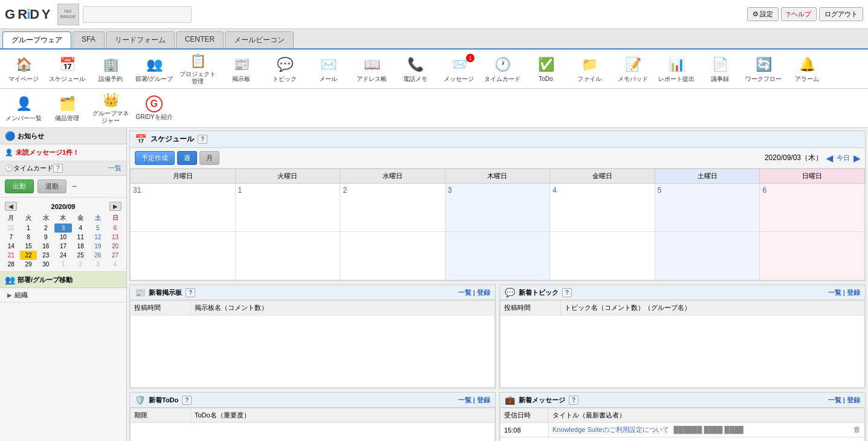  What do you see at coordinates (574, 400) in the screenshot?
I see `new-message-help-btn: ?` at bounding box center [574, 400].